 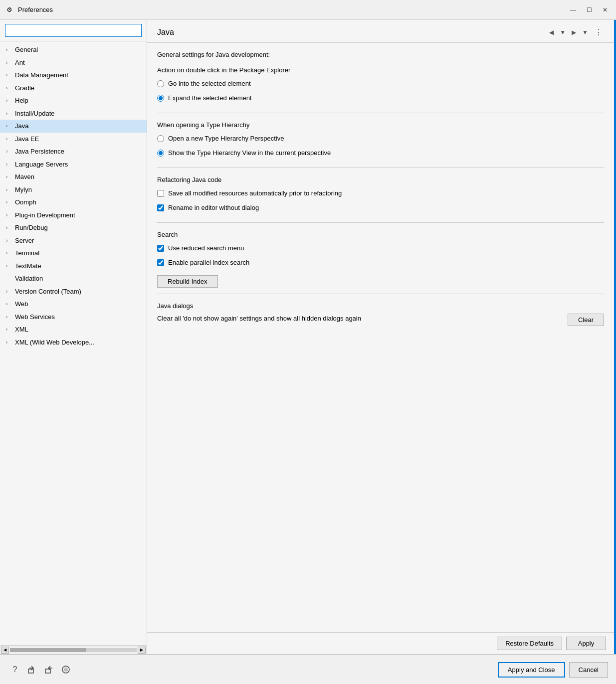 What do you see at coordinates (79, 279) in the screenshot?
I see `sidebar-item-label: Validation` at bounding box center [79, 279].